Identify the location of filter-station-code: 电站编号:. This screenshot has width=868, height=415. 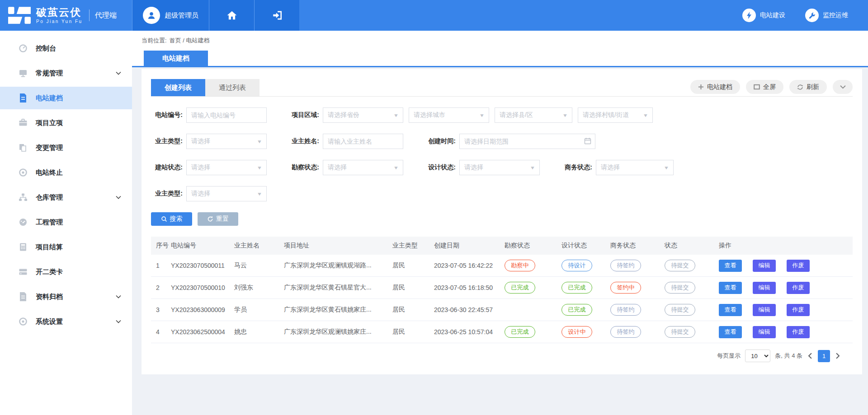
(209, 115).